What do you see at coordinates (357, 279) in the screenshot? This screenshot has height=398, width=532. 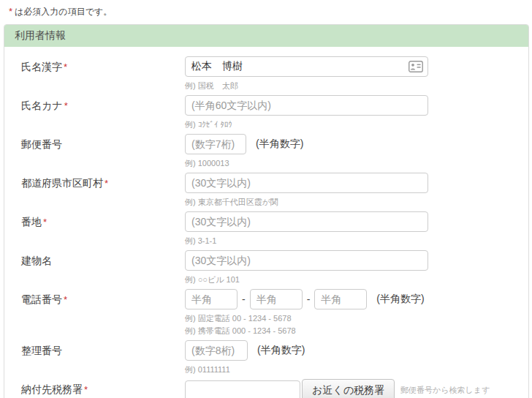 I see `building-name-hint: 例) ○○ビル 101` at bounding box center [357, 279].